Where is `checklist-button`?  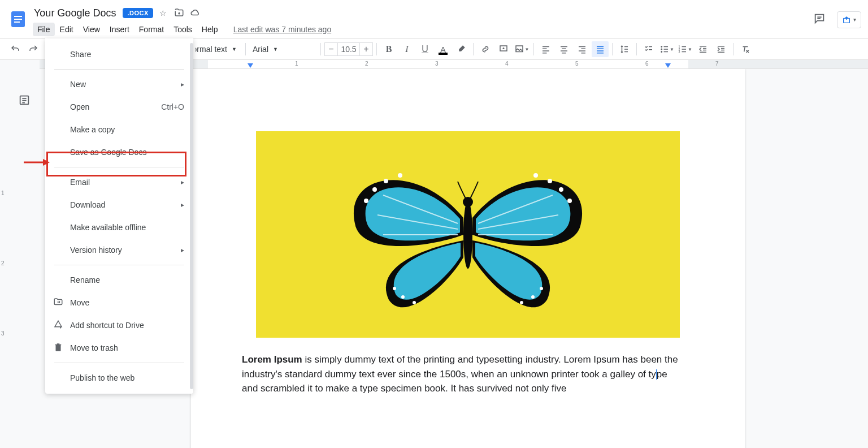 checklist-button is located at coordinates (649, 49).